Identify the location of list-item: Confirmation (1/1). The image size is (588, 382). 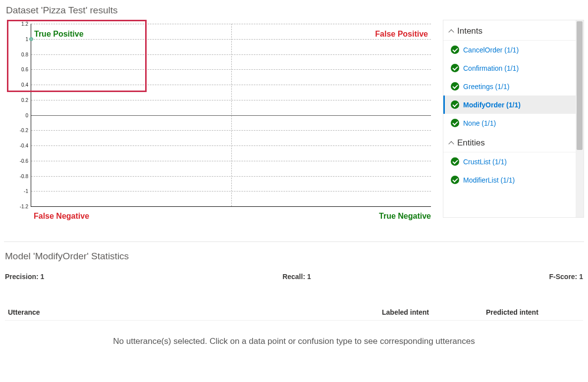
(509, 68).